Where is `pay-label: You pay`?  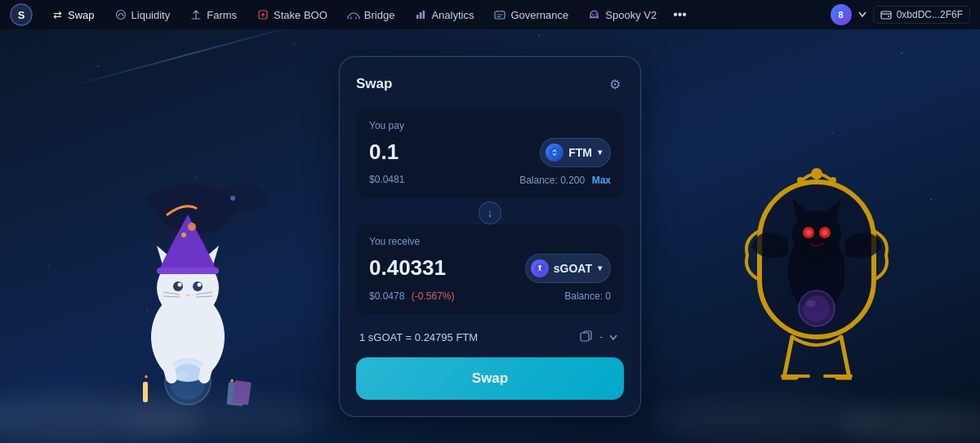 pay-label: You pay is located at coordinates (490, 126).